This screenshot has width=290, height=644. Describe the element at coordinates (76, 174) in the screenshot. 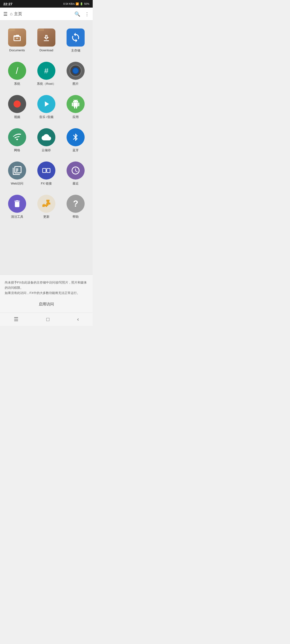

I see `grid-item-recent: 最近` at that location.